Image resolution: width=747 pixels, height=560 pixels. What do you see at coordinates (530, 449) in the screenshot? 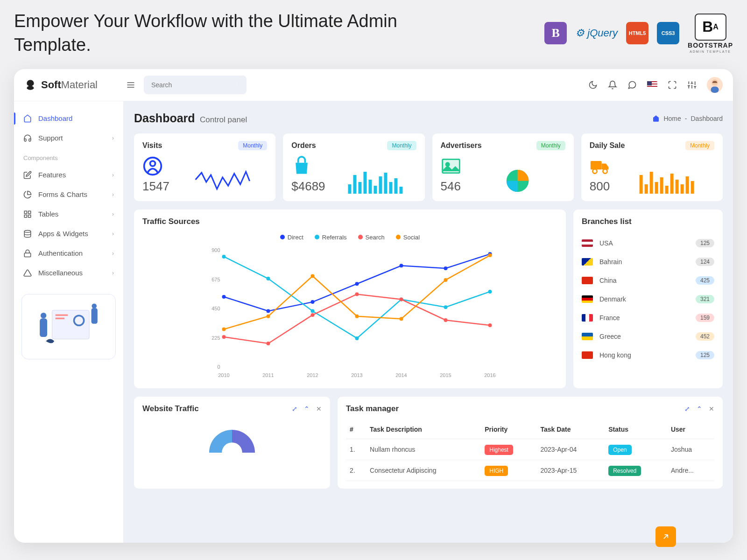
I see `table-row: 1.Nullam rhoncusHighest2023-Apr-04OpenJo…` at bounding box center [530, 449].